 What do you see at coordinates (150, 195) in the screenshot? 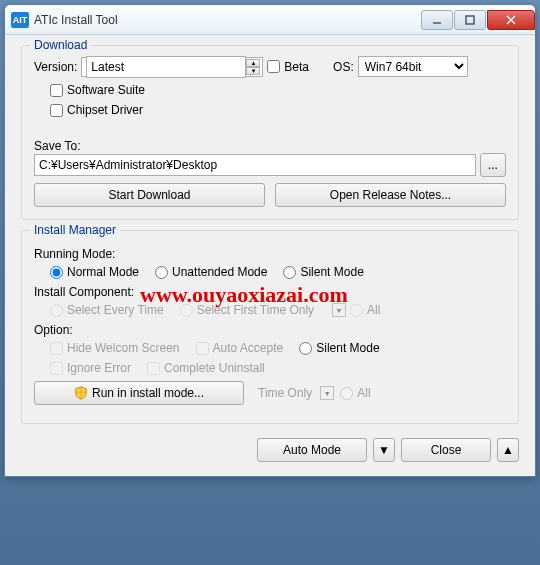
I see `start-download-button: Start Download` at bounding box center [150, 195].